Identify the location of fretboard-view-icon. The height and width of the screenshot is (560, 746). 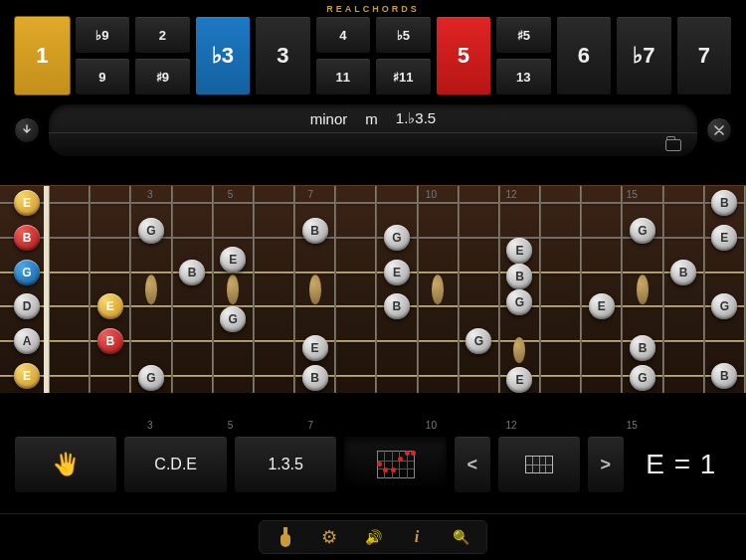
(285, 537).